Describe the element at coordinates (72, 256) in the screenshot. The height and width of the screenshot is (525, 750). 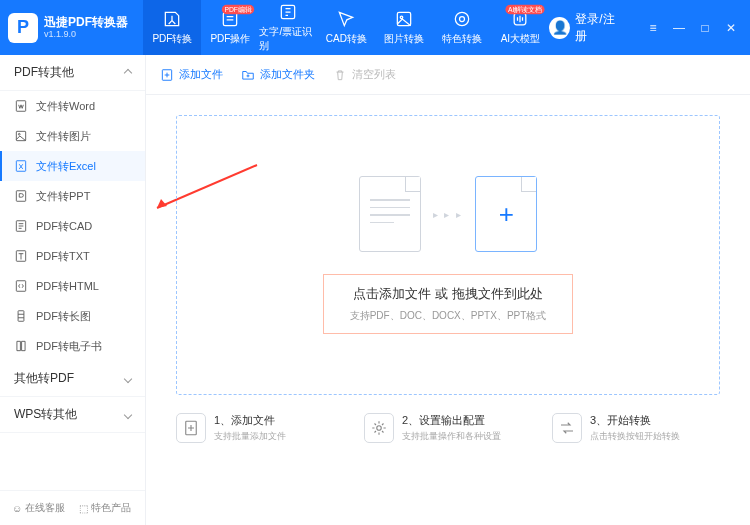
I see `sidebar-item-txt: PDF转TXT` at that location.